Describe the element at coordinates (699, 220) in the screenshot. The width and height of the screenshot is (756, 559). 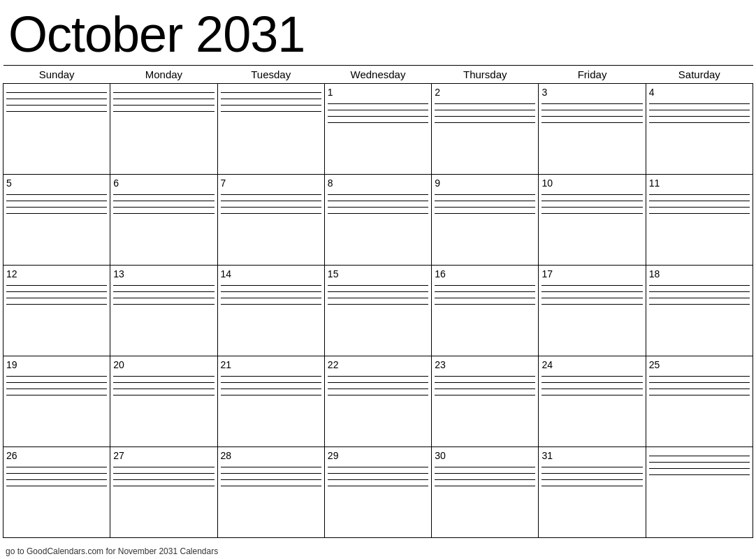
I see `day-cell-11: 11` at that location.